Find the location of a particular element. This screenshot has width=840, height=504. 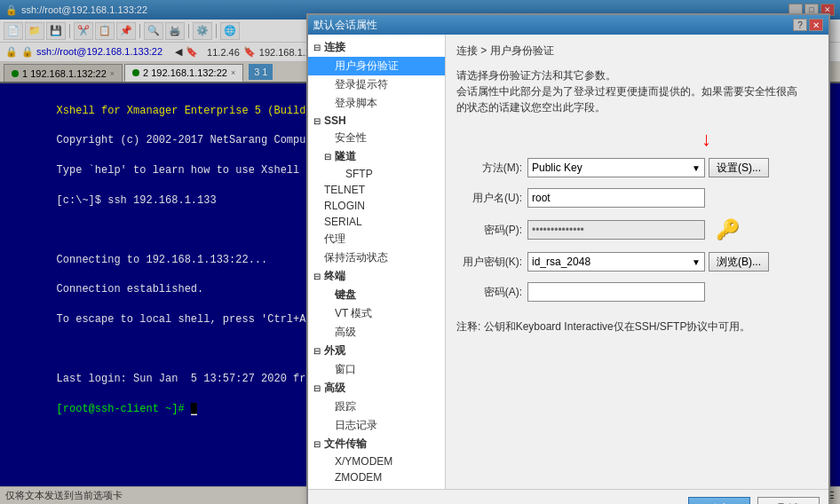

tree-item-trace: 跟踪 is located at coordinates (376, 406).